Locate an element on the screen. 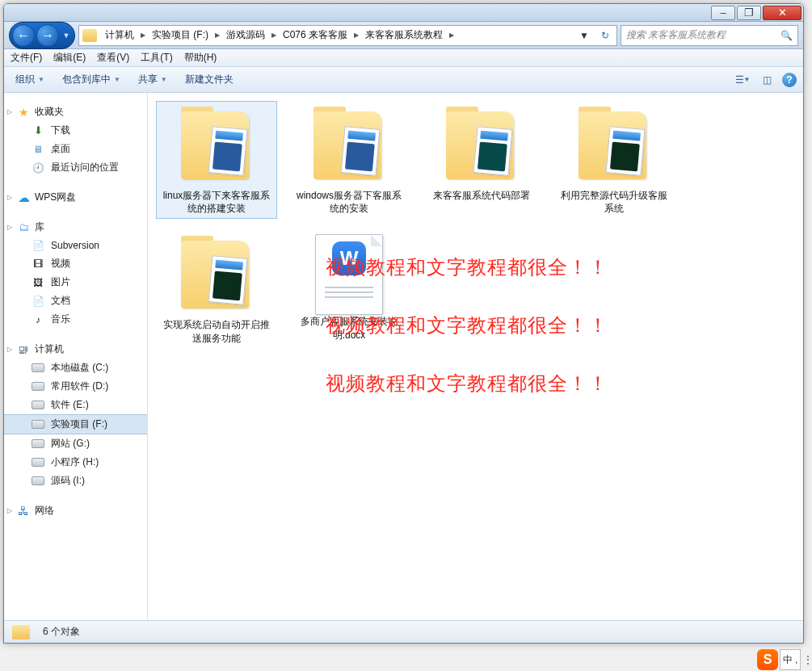  crumb-folder-2: C076 来客客服 is located at coordinates (315, 36).